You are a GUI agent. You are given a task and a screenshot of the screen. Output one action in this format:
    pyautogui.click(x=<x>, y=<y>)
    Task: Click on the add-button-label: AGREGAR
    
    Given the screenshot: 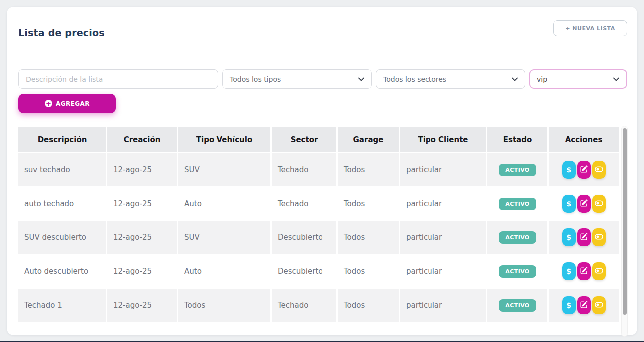 What is the action you would take?
    pyautogui.click(x=73, y=104)
    